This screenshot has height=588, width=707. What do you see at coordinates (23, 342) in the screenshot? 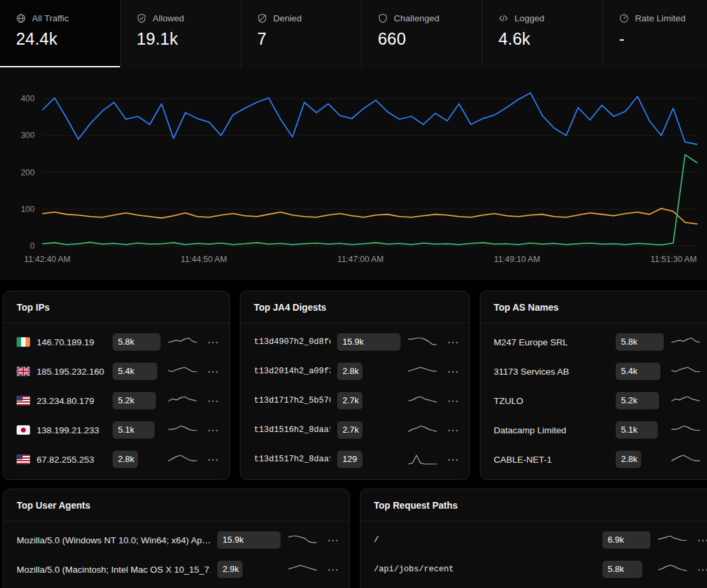
I see `ie-flag-icon` at bounding box center [23, 342].